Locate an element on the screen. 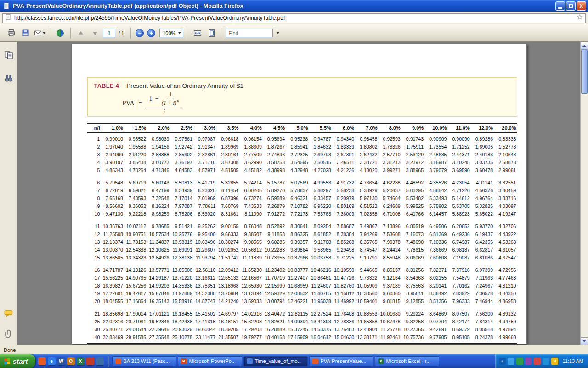 This screenshot has width=588, height=368. find-dropdown-button is located at coordinates (277, 33).